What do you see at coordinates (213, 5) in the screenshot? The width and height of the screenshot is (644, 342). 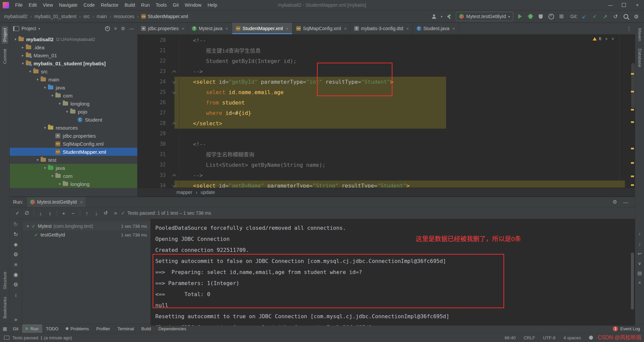 I see `menu-help: Help` at bounding box center [213, 5].